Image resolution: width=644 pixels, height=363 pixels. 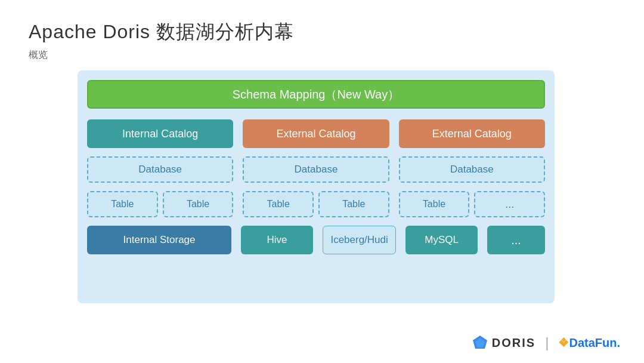 What do you see at coordinates (278, 204) in the screenshot?
I see `table-2-1: Table` at bounding box center [278, 204].